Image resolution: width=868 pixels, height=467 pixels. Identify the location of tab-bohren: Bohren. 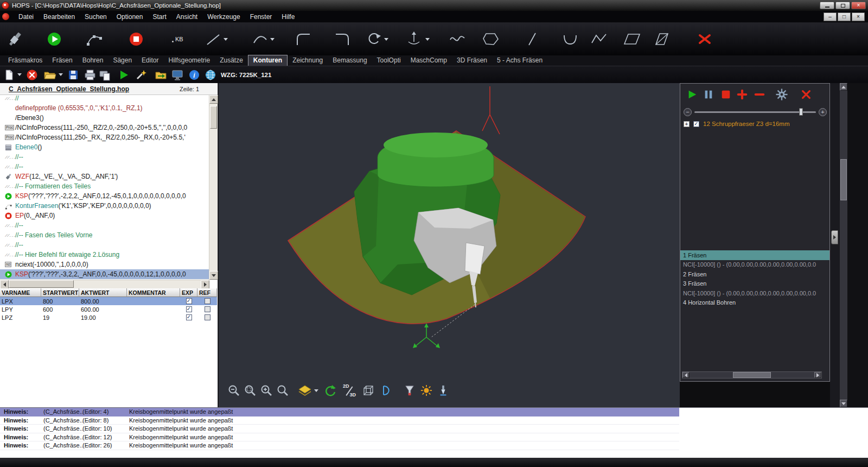
(93, 61).